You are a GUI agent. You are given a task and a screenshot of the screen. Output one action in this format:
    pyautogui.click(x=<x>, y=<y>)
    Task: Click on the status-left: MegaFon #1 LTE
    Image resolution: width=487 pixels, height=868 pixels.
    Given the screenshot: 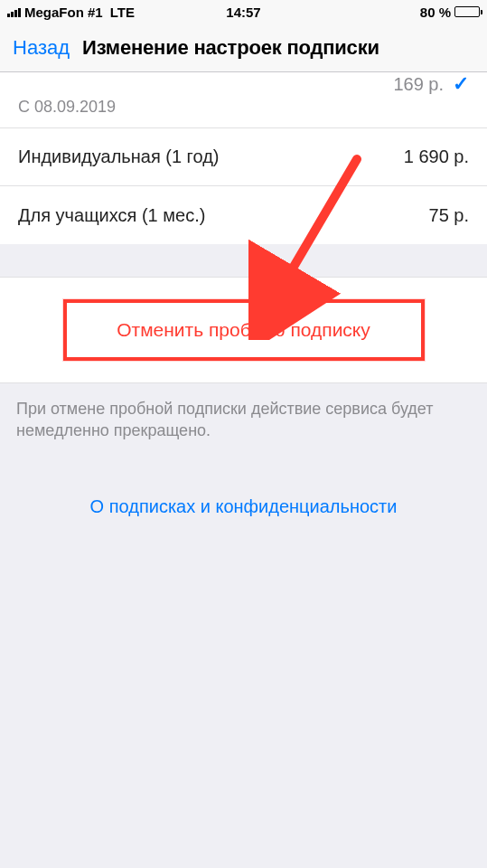 What is the action you would take?
    pyautogui.click(x=70, y=13)
    